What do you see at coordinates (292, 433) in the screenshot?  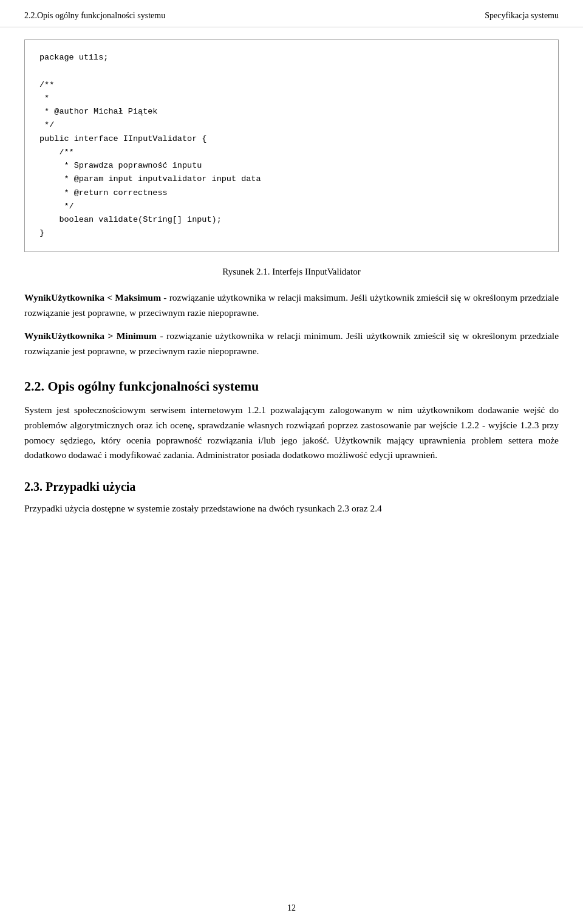 I see `section-2-2-body: System jest społecznościowym serwisem in…` at bounding box center [292, 433].